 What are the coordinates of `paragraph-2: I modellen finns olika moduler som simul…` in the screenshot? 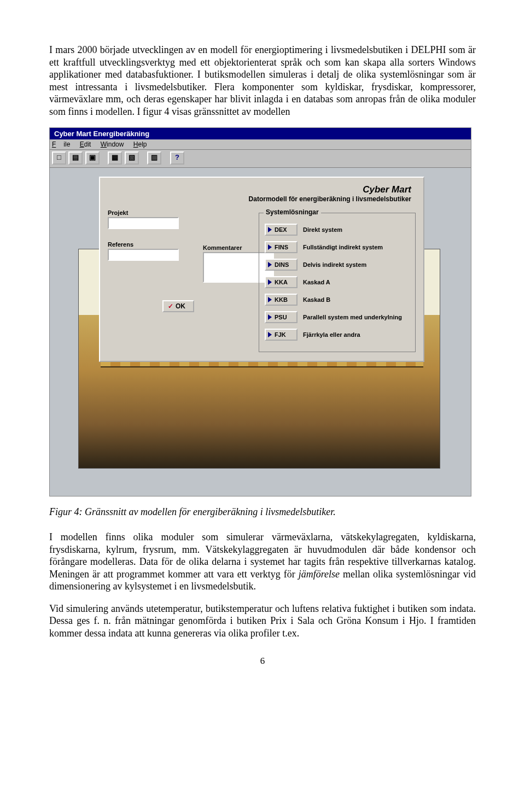 It's located at (262, 562).